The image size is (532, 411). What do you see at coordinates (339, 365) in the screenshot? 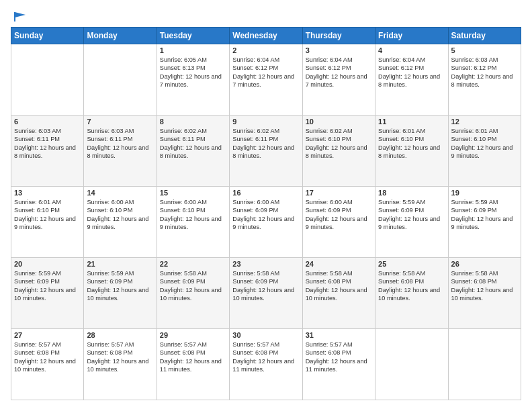
I see `calendar-cell: 31Sunrise: 5:57 AM Sunset: 6:08 PM Dayli…` at bounding box center [339, 365].